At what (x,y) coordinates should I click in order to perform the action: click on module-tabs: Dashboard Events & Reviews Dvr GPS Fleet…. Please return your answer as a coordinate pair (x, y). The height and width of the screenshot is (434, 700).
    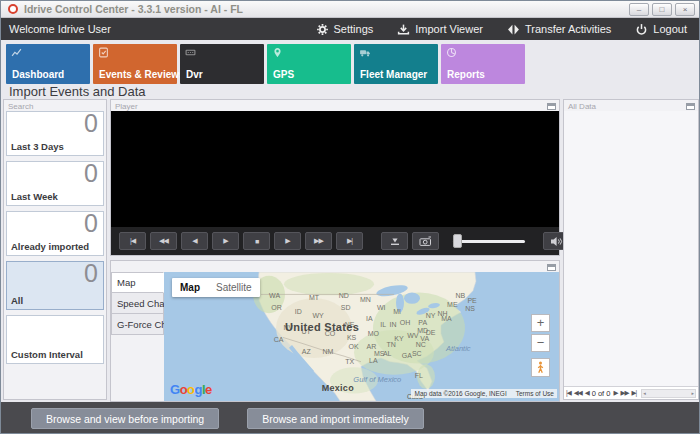
    Looking at the image, I should click on (350, 62).